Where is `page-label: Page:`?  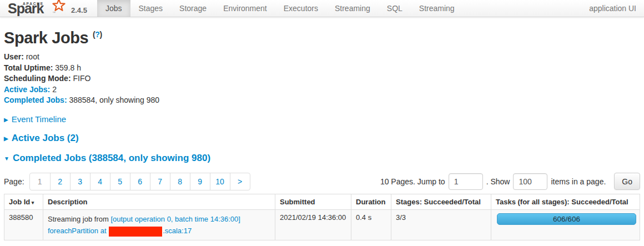 page-label: Page: is located at coordinates (14, 182).